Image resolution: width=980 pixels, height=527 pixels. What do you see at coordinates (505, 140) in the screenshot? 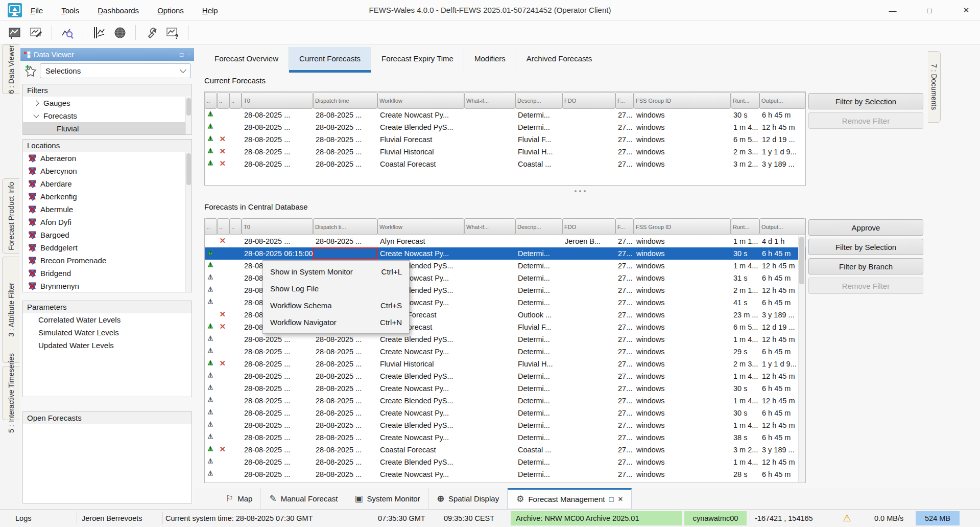
I see `table-row: 28-08-2025 ... 28-08-2025 ... Fluvial Fo…` at bounding box center [505, 140].